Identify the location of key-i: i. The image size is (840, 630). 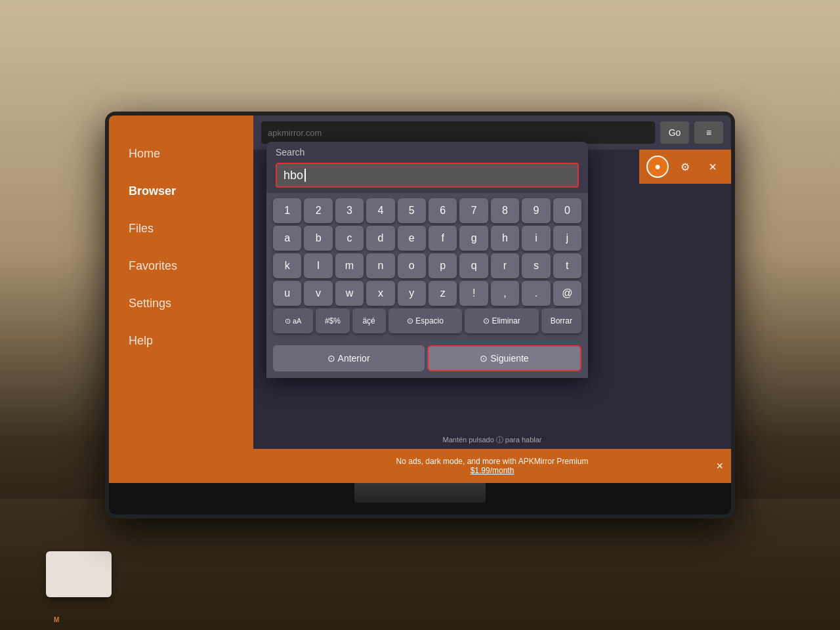
(536, 238).